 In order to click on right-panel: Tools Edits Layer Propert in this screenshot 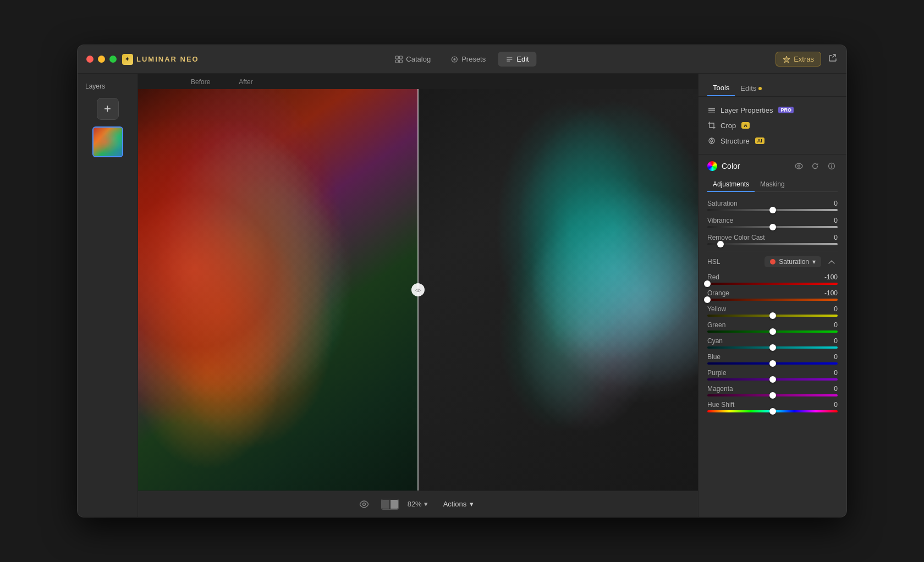, I will do `click(772, 295)`.